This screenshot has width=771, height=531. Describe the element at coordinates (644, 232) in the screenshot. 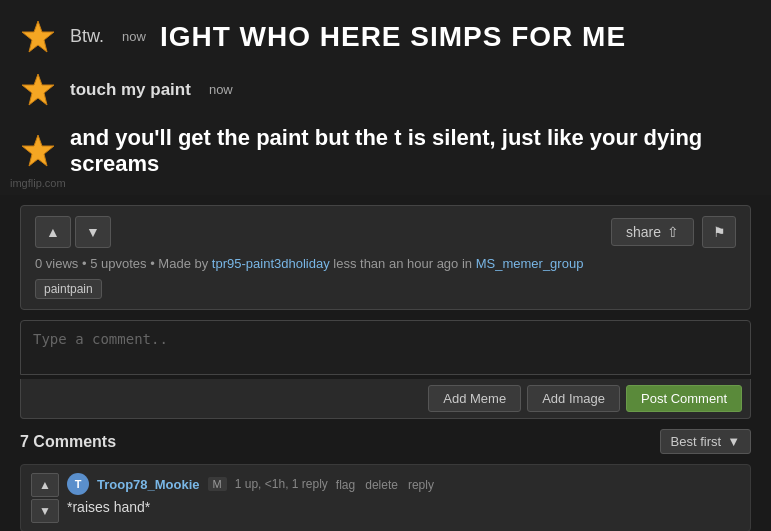

I see `share-label: share` at that location.